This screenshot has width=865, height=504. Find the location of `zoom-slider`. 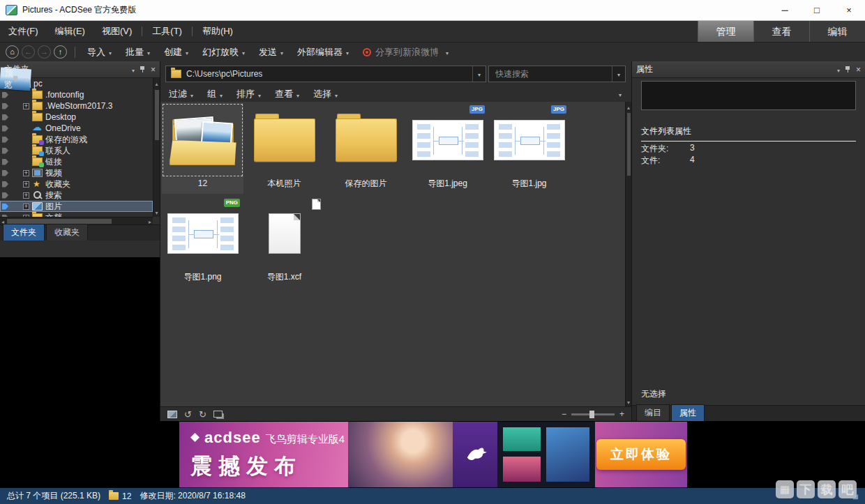

zoom-slider is located at coordinates (593, 414).